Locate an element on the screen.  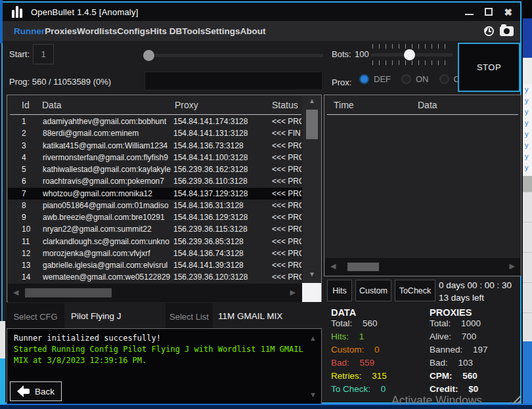
data-stats-rows: Total: 560 Hits: 1 Custom: 0 Bad: is located at coordinates (359, 358).